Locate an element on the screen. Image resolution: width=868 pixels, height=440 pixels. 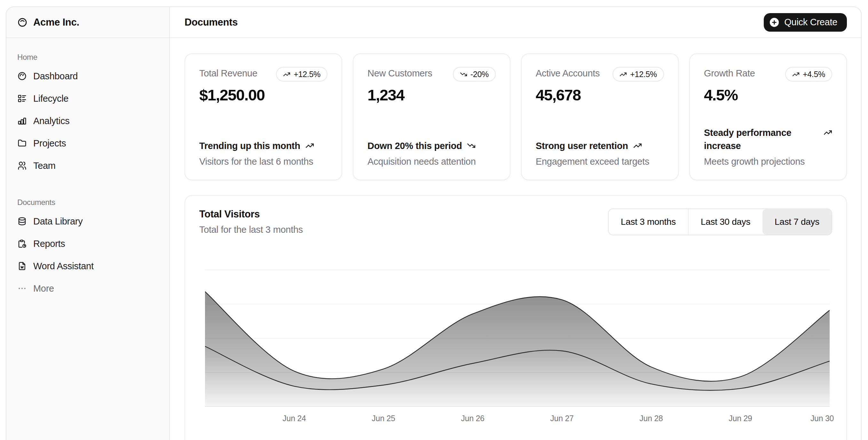
sidebar-nav: Home Dashboard Lifecycle is located at coordinates (88, 169).